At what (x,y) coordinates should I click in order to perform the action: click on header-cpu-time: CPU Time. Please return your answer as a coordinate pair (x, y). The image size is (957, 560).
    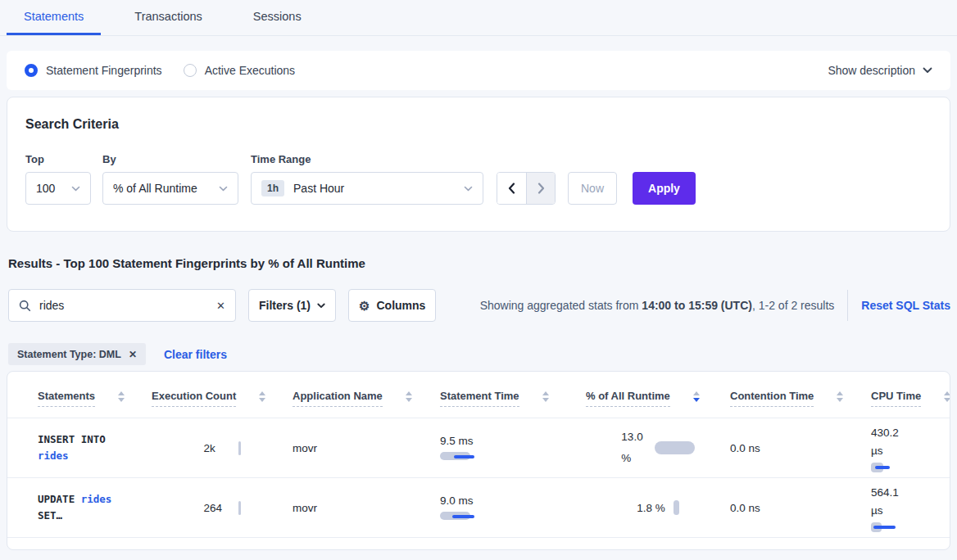
    Looking at the image, I should click on (910, 395).